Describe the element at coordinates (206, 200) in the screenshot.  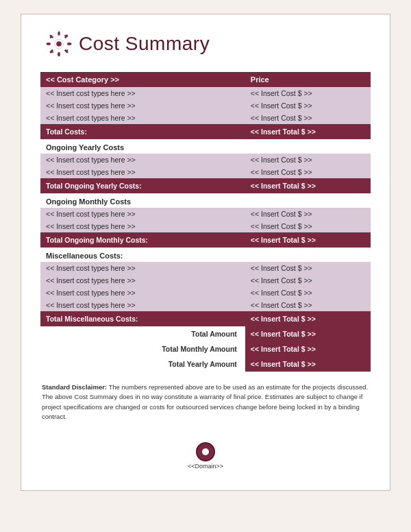
I see `section-label: Ongoing Monthly Costs` at that location.